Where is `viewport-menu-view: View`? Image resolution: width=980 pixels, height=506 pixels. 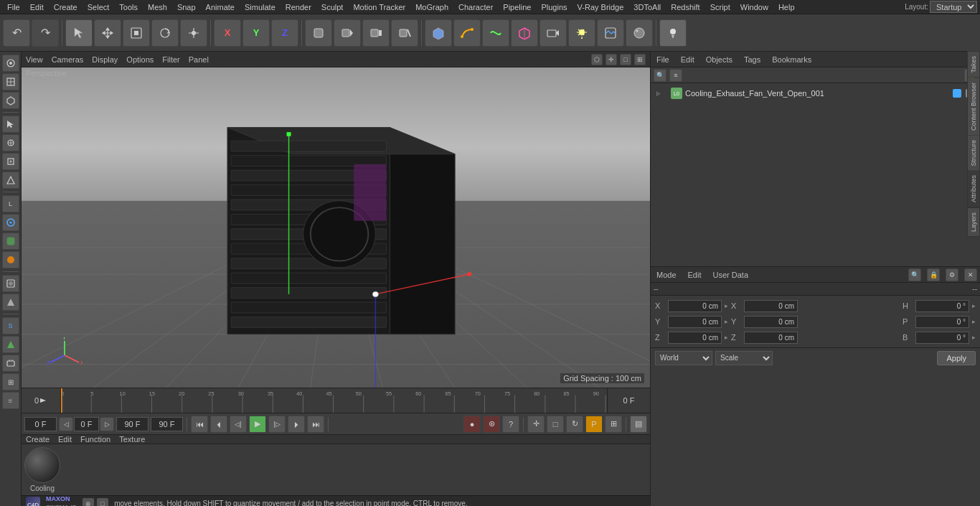 viewport-menu-view: View is located at coordinates (34, 60).